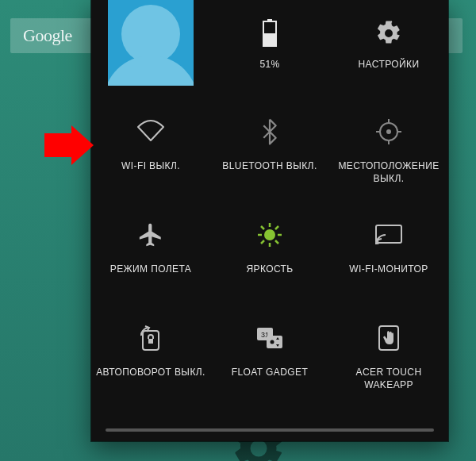  I want to click on airplane-icon, so click(151, 235).